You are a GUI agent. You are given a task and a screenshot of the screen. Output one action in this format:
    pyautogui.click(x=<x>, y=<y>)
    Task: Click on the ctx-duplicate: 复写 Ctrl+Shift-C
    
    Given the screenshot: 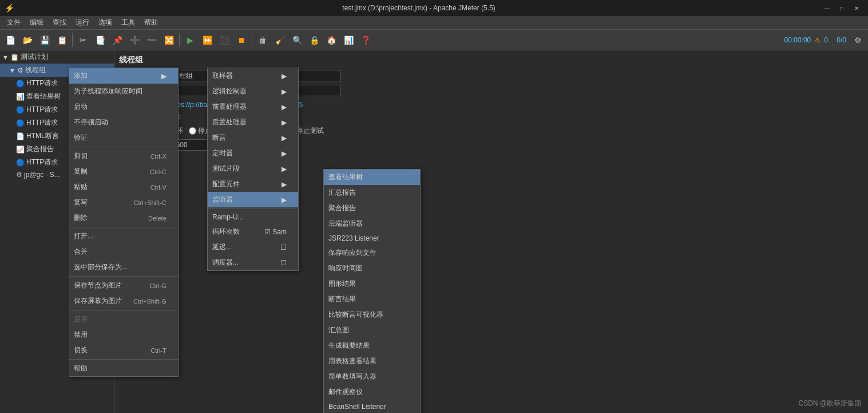 What is the action you would take?
    pyautogui.click(x=124, y=203)
    